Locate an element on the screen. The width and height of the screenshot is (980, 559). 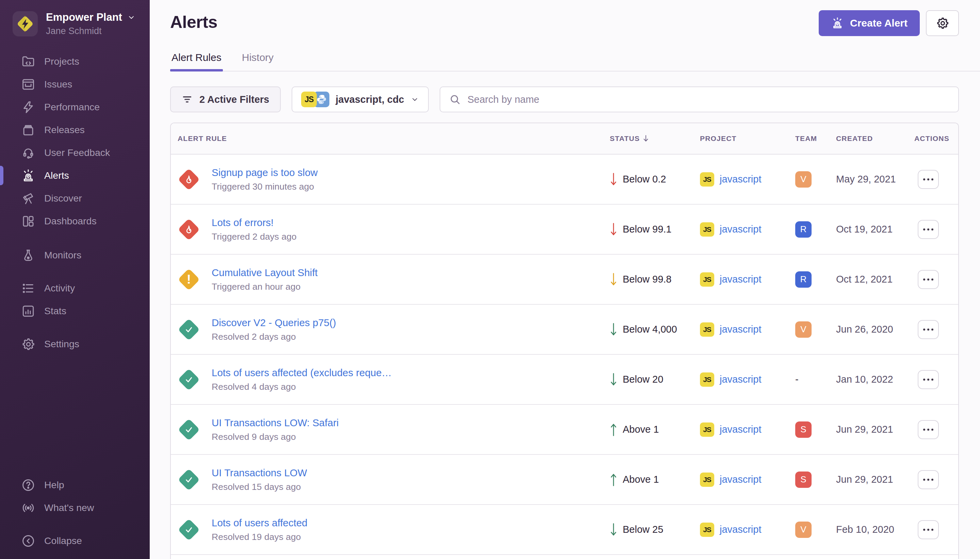
tab-history: History is located at coordinates (258, 61).